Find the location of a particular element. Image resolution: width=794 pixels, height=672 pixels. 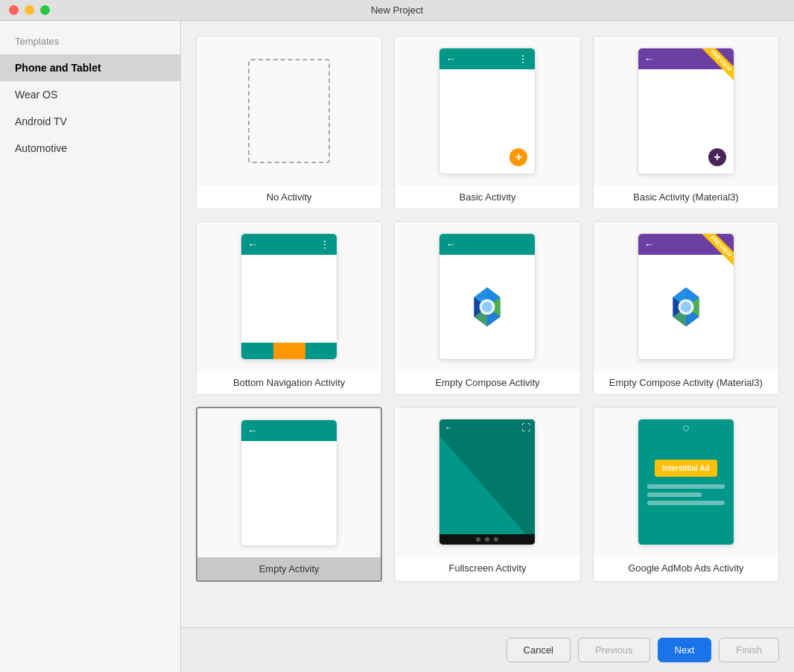

fullscreen-preview: ← ⛶ is located at coordinates (487, 482).